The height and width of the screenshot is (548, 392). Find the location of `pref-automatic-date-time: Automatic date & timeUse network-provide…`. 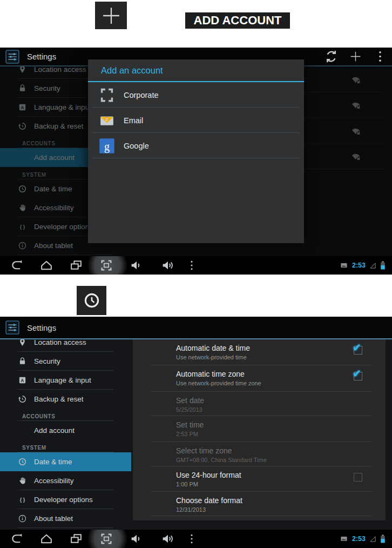

pref-automatic-date-time: Automatic date & timeUse network-provide… is located at coordinates (259, 352).